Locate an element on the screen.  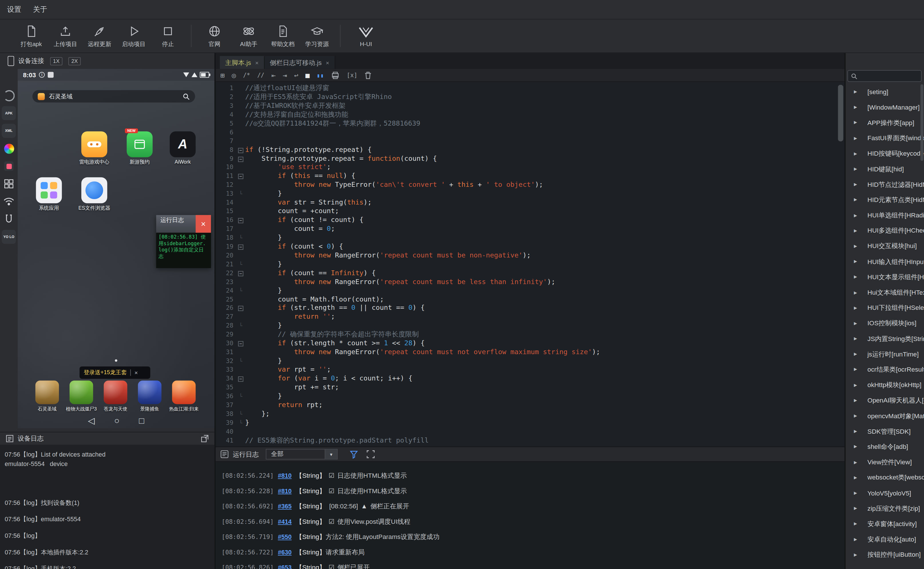
apk-tool-icon: APK is located at coordinates (9, 113).